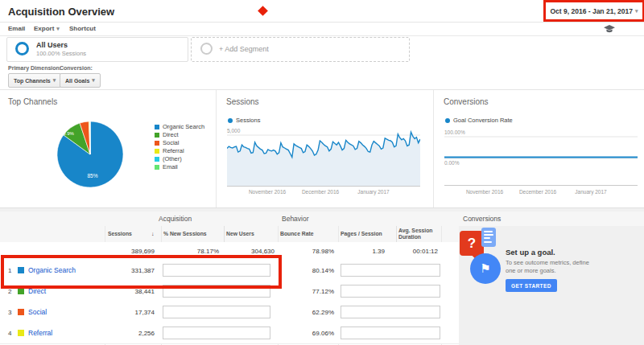 The height and width of the screenshot is (345, 644). What do you see at coordinates (120, 233) in the screenshot?
I see `col-sessions: Sessions` at bounding box center [120, 233].